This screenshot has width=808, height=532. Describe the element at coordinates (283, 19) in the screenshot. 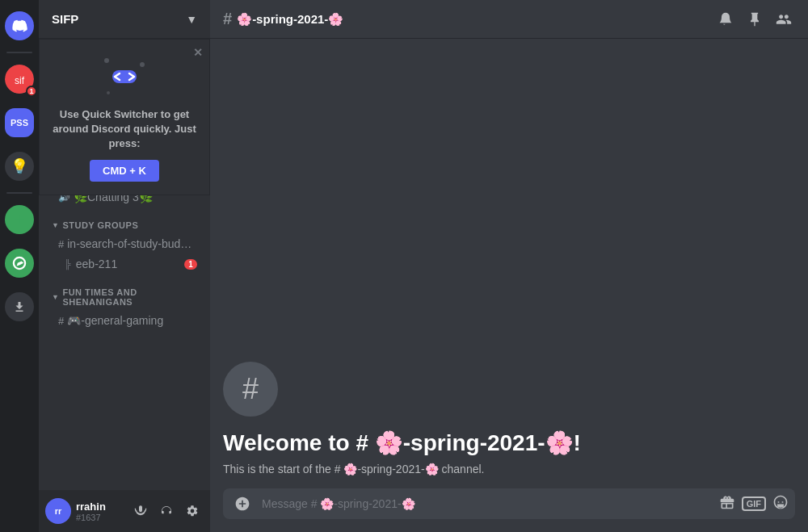

I see `header-left: # 🌸-spring-2021-🌸` at that location.